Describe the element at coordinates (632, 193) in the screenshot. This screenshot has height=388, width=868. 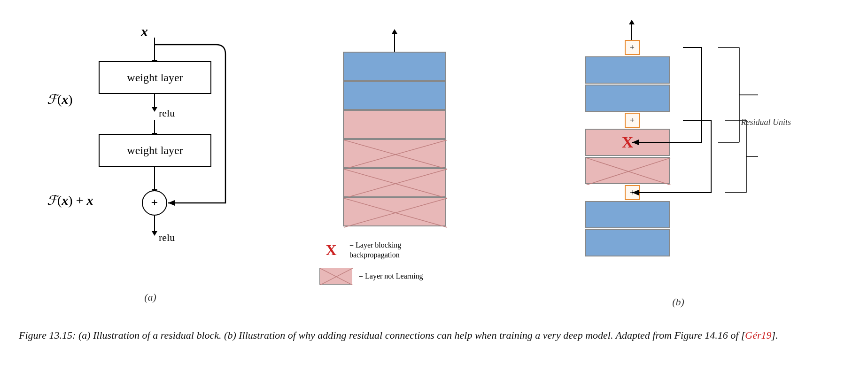
I see `plus-bottom: +` at that location.